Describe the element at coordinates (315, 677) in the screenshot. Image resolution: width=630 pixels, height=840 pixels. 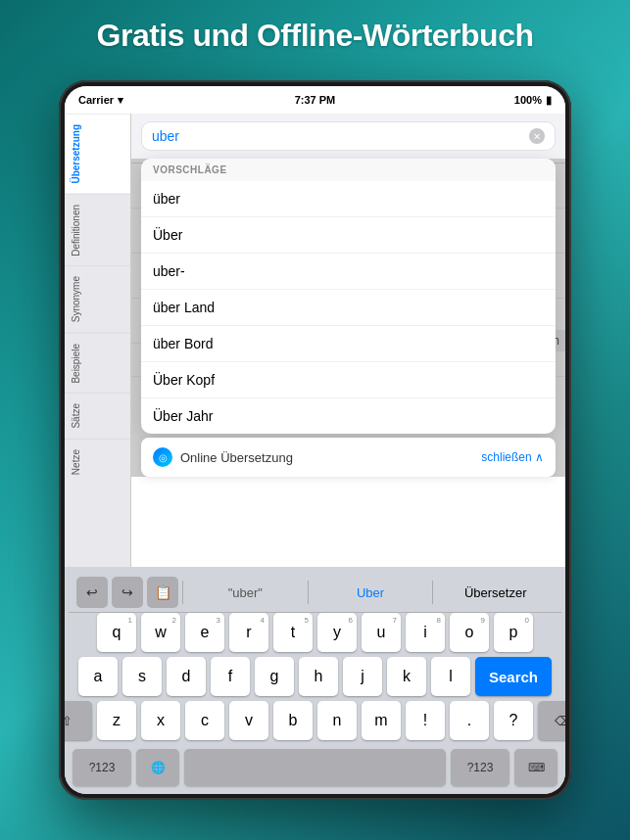
I see `key-row-2: a s d f g h j k l Search` at that location.